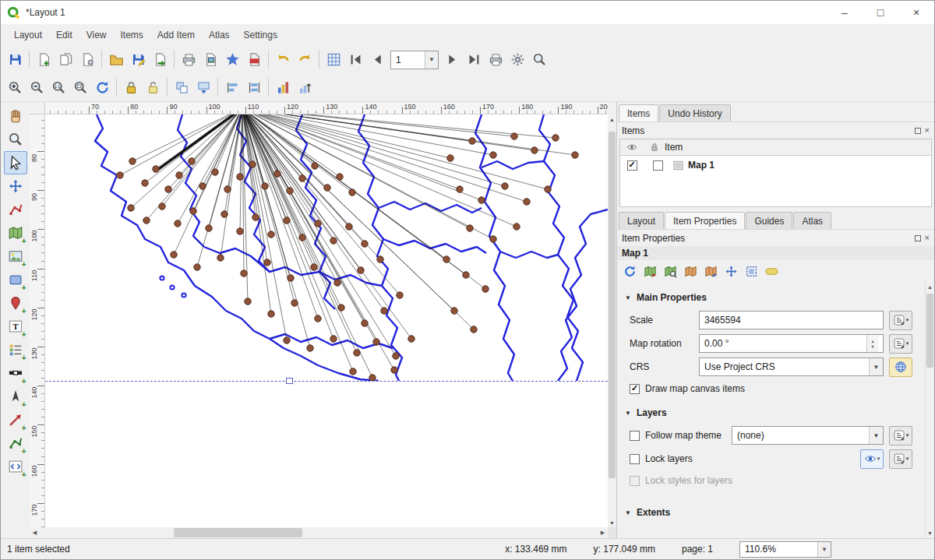  Describe the element at coordinates (751, 271) in the screenshot. I see `interactively-edit-extent-button` at that location.